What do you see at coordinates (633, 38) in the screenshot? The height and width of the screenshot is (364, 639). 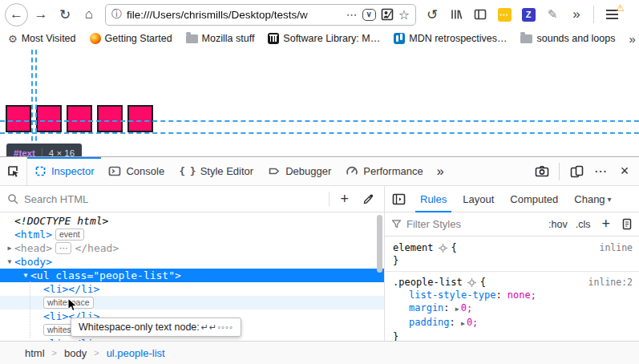 I see `bookmarks-overflow-button: »` at bounding box center [633, 38].